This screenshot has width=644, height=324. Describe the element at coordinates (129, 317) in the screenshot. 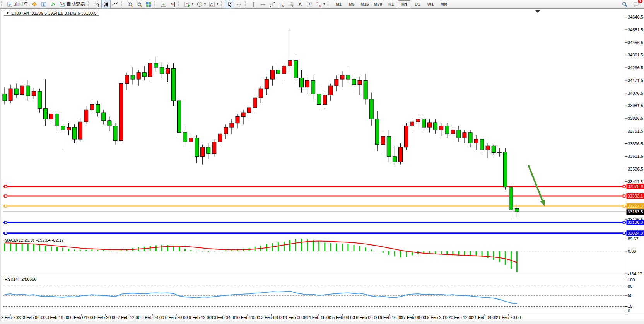

I see `svg-text: 7 Feb 12:00` at that location.